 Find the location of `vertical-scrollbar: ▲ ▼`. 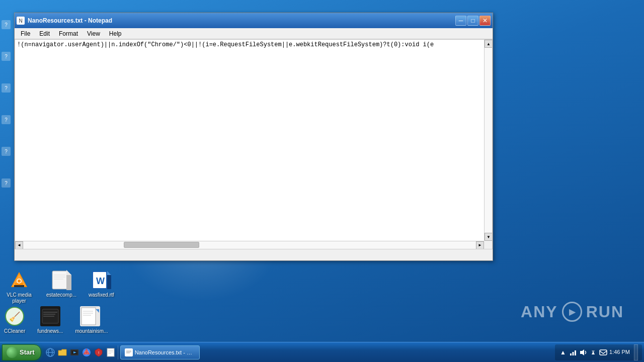

vertical-scrollbar: ▲ ▼ is located at coordinates (488, 140).